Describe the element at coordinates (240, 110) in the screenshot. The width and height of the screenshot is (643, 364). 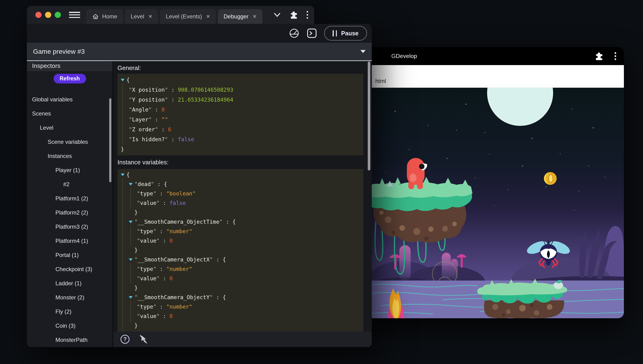
I see `json-row: "Angle" : 0` at that location.